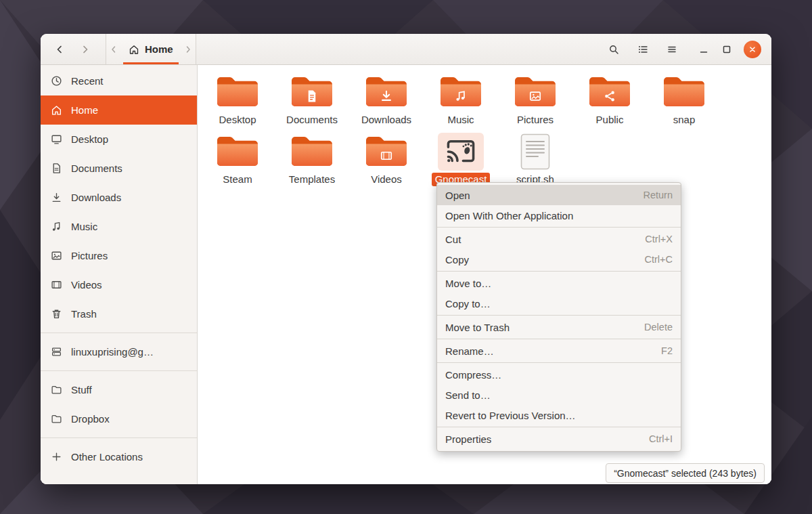  Describe the element at coordinates (57, 226) in the screenshot. I see `music-icon` at that location.